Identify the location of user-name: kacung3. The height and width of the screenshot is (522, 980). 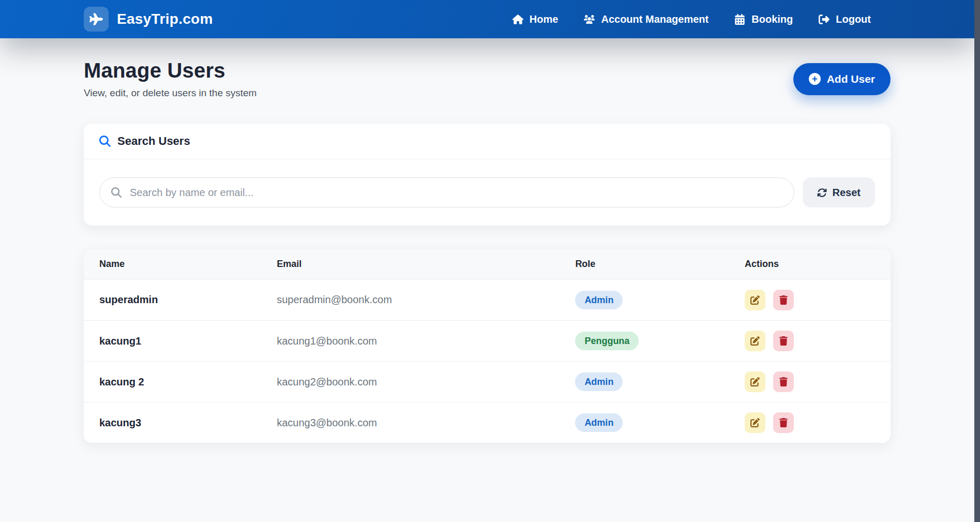
(173, 423).